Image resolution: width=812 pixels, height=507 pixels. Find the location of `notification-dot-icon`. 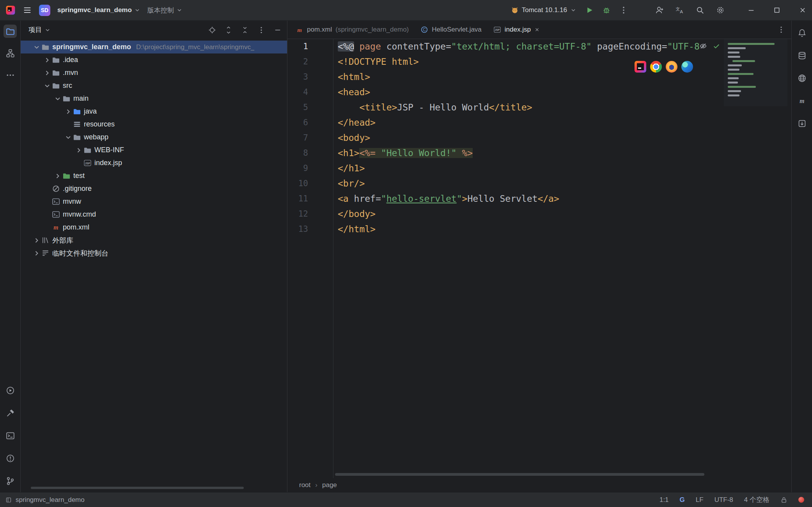

notification-dot-icon is located at coordinates (801, 500).